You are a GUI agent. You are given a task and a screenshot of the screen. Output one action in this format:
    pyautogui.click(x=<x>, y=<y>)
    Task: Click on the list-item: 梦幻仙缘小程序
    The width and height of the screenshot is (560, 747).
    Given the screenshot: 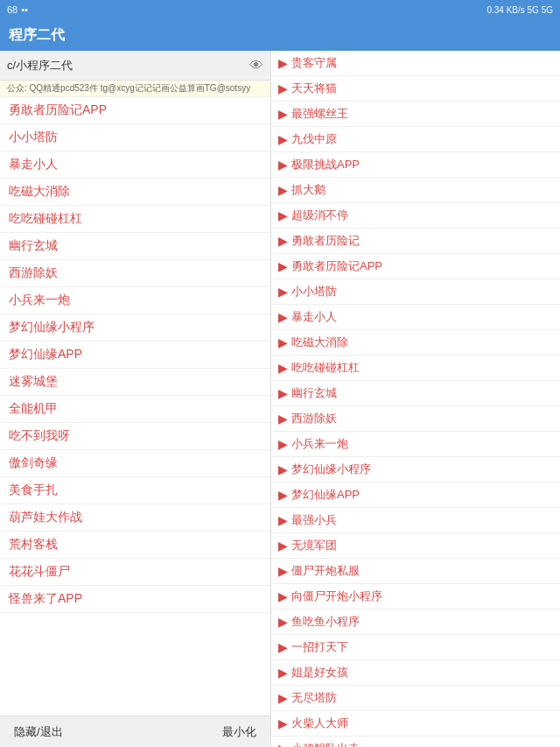 What is the action you would take?
    pyautogui.click(x=135, y=328)
    